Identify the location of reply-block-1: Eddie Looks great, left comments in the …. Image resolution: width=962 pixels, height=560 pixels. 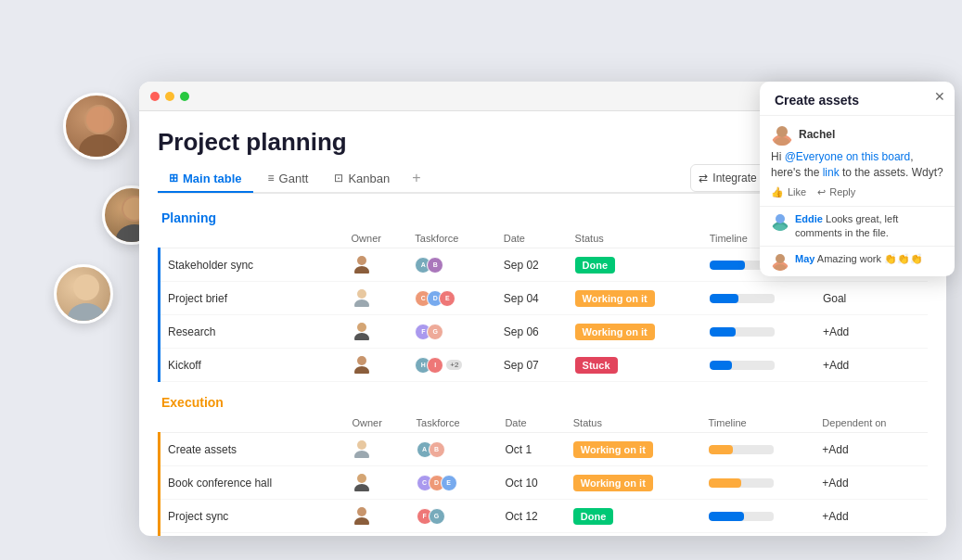
(857, 226).